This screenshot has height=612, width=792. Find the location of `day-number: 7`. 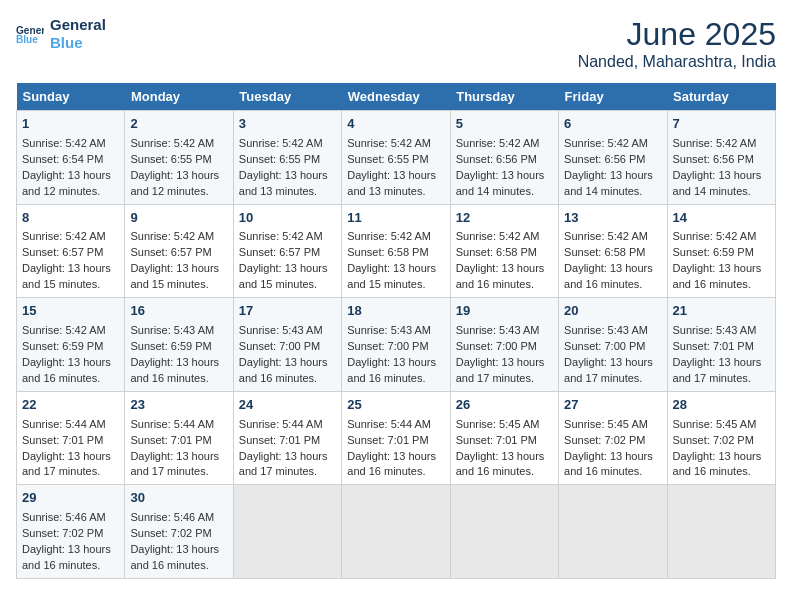

day-number: 7 is located at coordinates (722, 124).